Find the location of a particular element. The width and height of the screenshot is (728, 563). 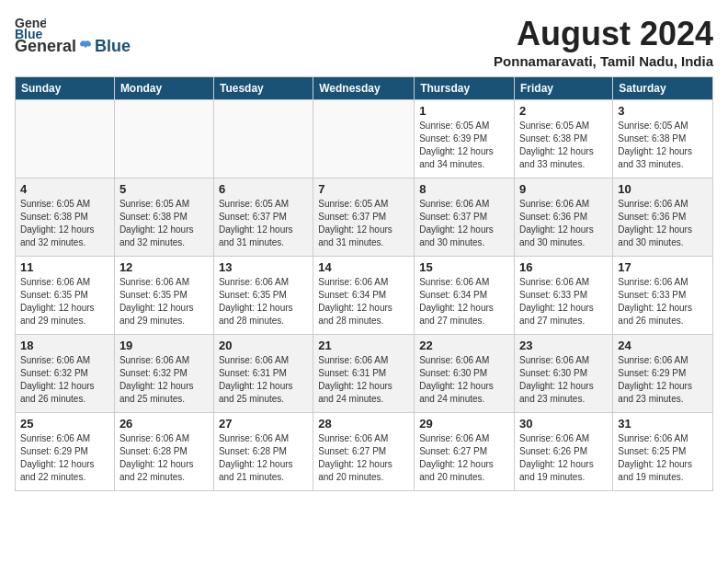

table-cell: 19Sunrise: 6:06 AM Sunset: 6:32 PM Dayli… is located at coordinates (164, 373).